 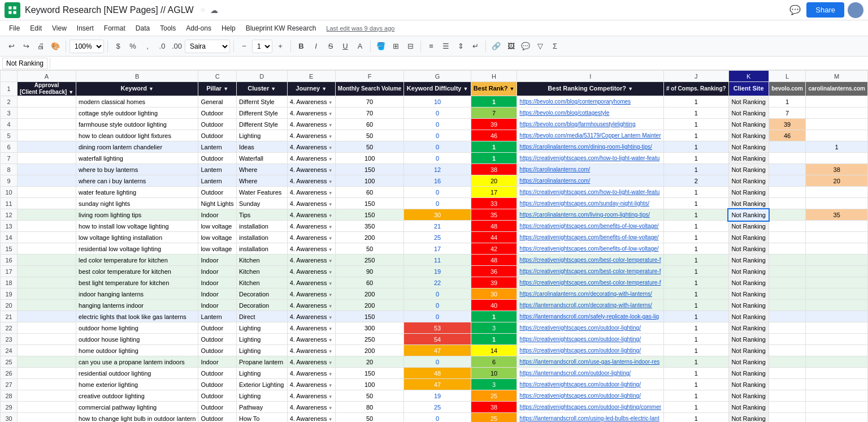 What do you see at coordinates (85, 28) in the screenshot?
I see `menu-insert: Insert` at bounding box center [85, 28].